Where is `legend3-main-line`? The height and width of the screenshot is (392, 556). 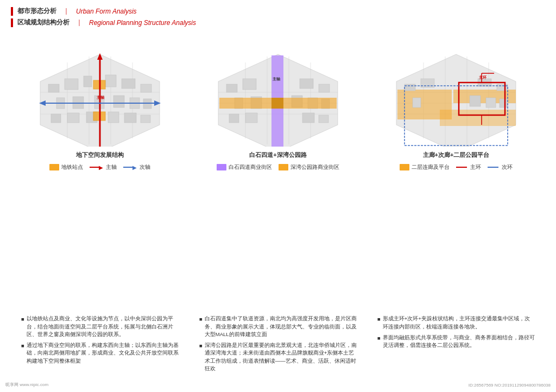
legend3-main-line is located at coordinates (462, 167).